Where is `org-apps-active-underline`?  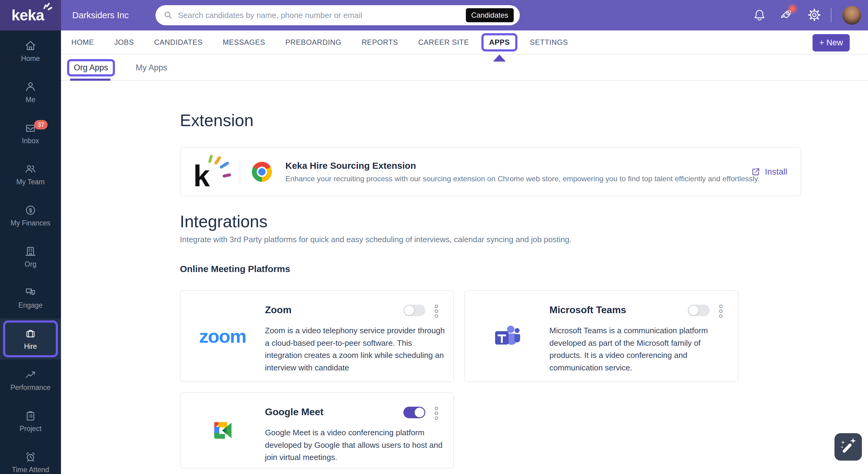
org-apps-active-underline is located at coordinates (90, 79).